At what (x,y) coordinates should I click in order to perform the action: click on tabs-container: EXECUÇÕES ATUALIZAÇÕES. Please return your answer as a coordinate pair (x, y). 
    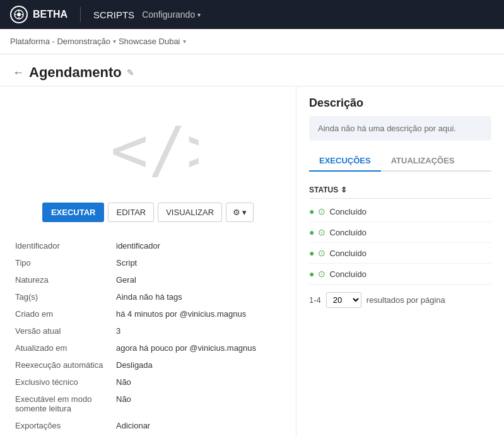
    Looking at the image, I should click on (400, 162).